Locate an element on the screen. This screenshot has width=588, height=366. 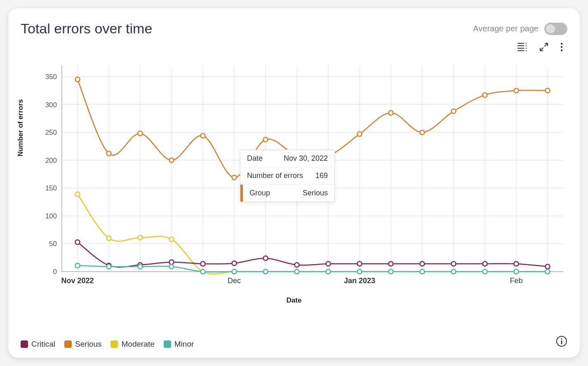
x-axis-label: Date is located at coordinates (294, 300).